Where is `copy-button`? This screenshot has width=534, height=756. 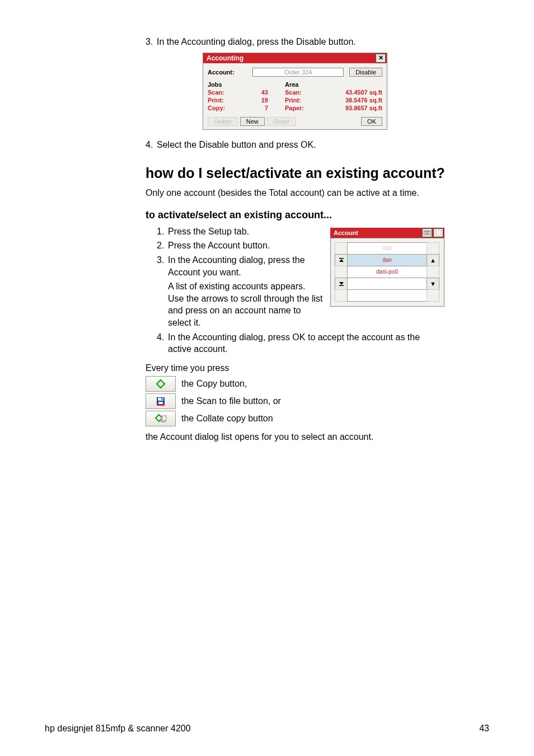
copy-button is located at coordinates (161, 384).